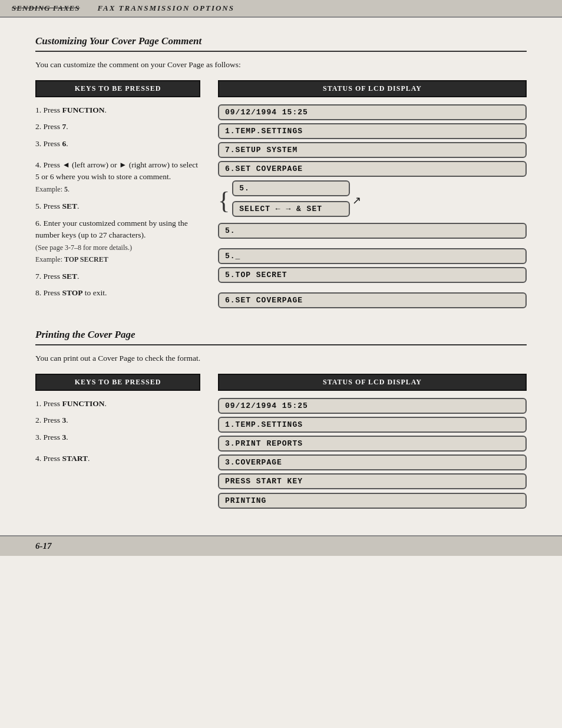  What do you see at coordinates (372, 200) in the screenshot?
I see `lcd-brace-group: { 5. SELECT ← → & SET ↗` at bounding box center [372, 200].